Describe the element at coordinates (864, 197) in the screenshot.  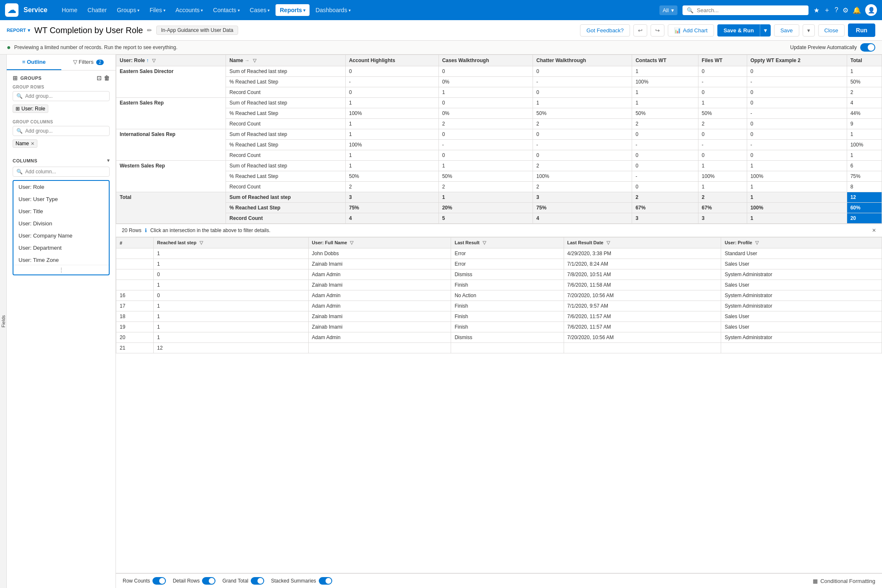
I see `total-highlighted: 12` at that location.